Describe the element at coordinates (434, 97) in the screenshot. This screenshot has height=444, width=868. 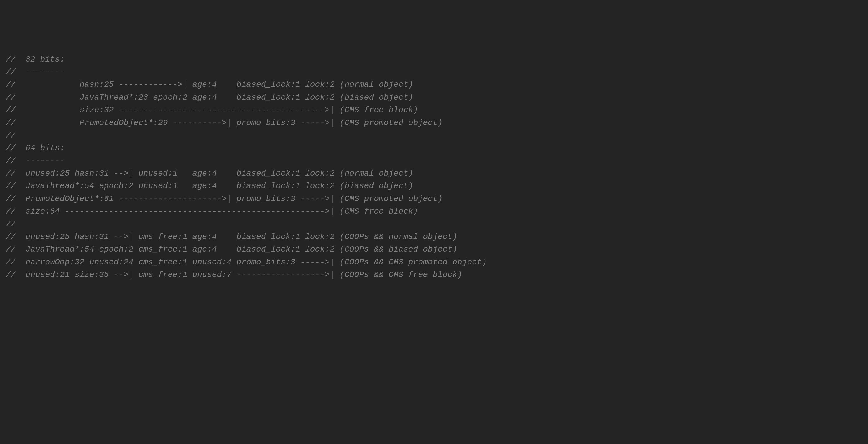
I see `comment-line: // JavaThread*:23 epoch:2 age:4 biased_l…` at that location.